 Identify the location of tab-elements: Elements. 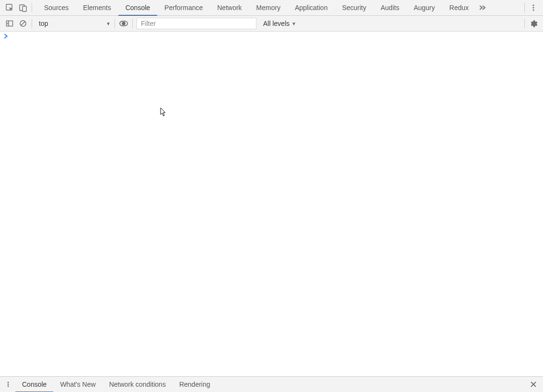
(97, 8).